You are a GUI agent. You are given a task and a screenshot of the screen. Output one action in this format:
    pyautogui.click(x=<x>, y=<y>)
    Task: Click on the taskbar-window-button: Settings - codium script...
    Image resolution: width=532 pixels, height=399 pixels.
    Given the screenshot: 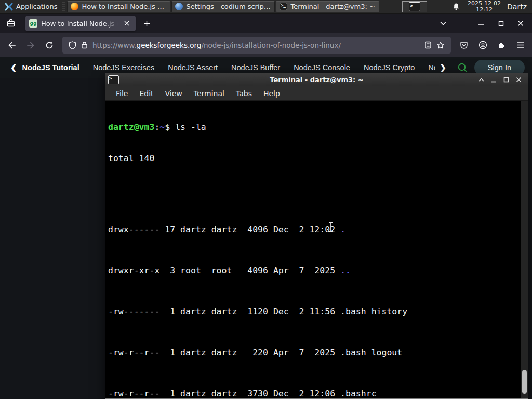 What is the action you would take?
    pyautogui.click(x=223, y=7)
    